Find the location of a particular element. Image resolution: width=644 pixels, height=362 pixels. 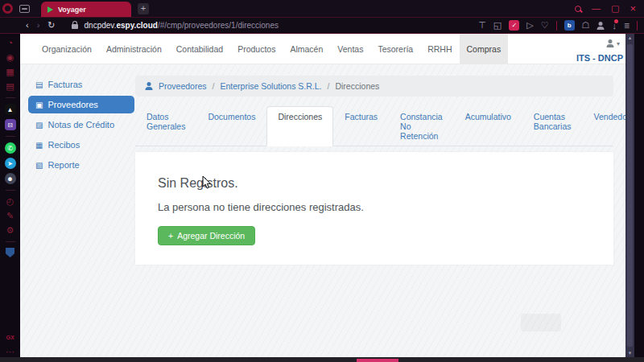

plus-icon: + is located at coordinates (171, 236).